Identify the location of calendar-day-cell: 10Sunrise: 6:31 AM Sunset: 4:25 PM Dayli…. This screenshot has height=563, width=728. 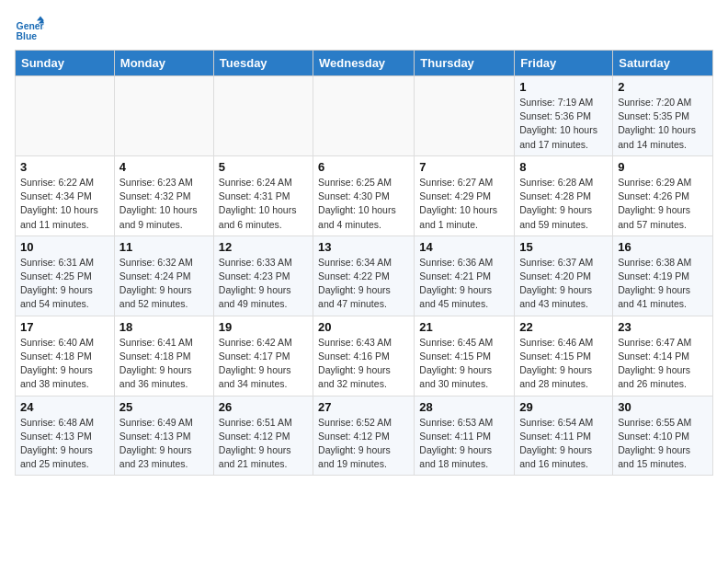
(65, 276).